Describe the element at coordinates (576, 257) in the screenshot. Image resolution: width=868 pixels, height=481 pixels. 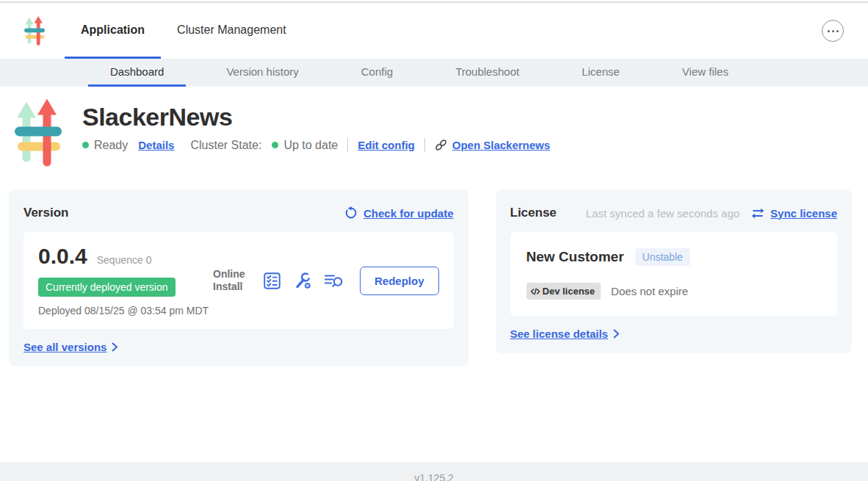
I see `customer-name: New Customer` at that location.